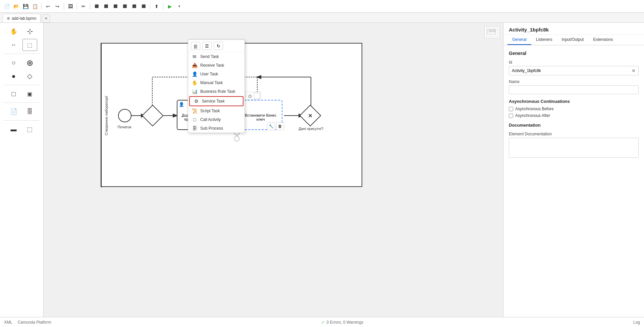 The height and width of the screenshot is (327, 644). I want to click on tool-row-7: ▬ ⬚, so click(21, 129).